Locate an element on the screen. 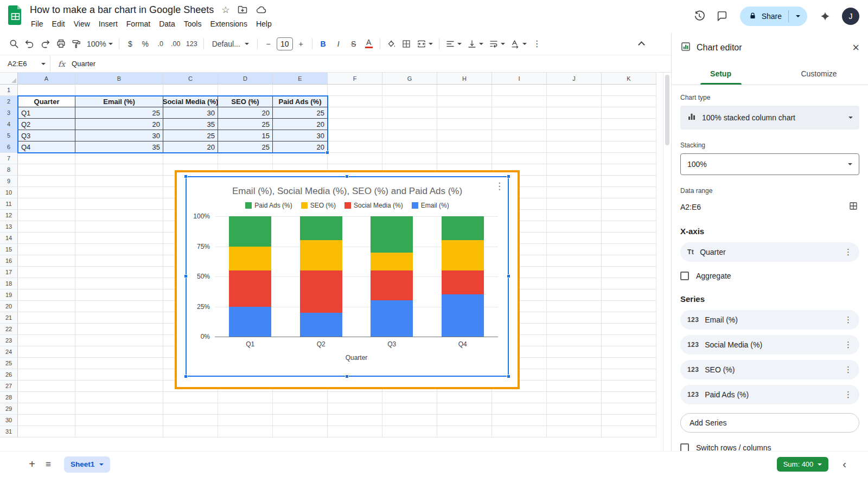  cell-h31 is located at coordinates (464, 431).